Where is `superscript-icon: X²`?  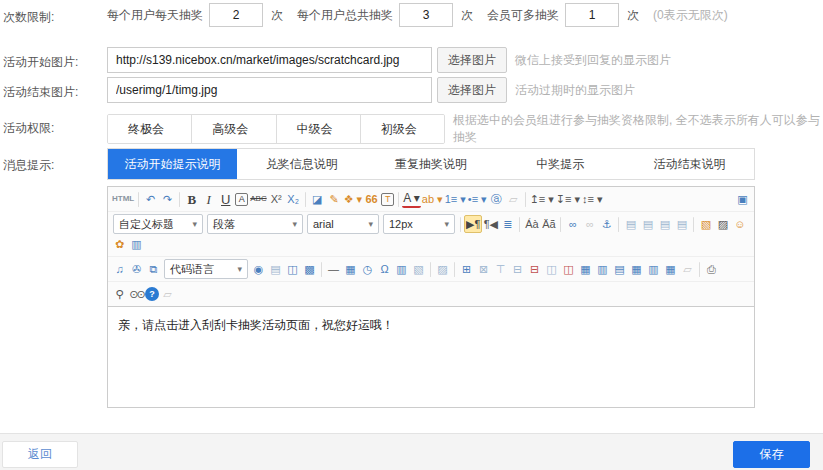 superscript-icon: X² is located at coordinates (276, 199).